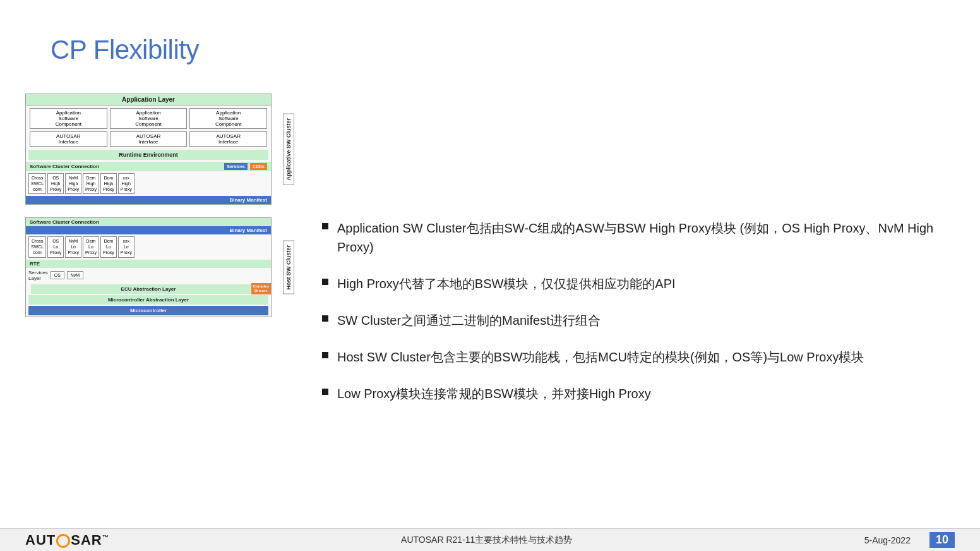  What do you see at coordinates (63, 541) in the screenshot?
I see `logo-o-circle` at bounding box center [63, 541].